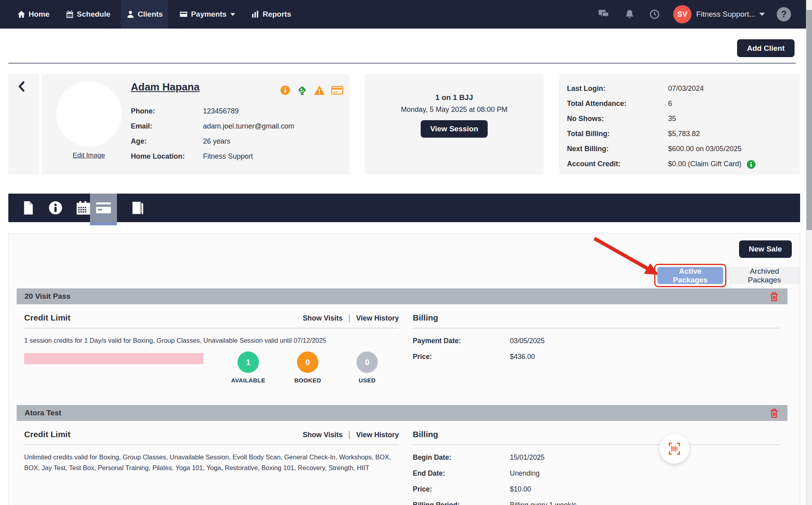 The width and height of the screenshot is (812, 505). What do you see at coordinates (765, 249) in the screenshot?
I see `new-sale-button: New Sale` at bounding box center [765, 249].